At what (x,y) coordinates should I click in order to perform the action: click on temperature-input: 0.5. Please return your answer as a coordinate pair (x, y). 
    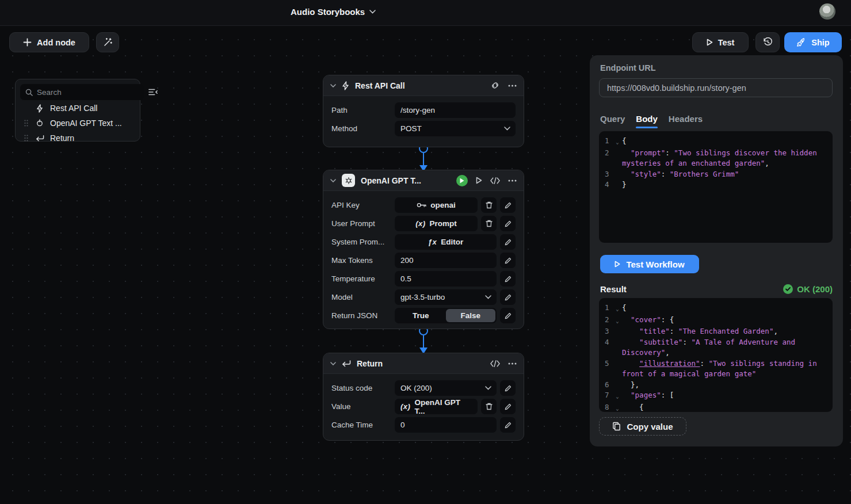
    Looking at the image, I should click on (445, 278).